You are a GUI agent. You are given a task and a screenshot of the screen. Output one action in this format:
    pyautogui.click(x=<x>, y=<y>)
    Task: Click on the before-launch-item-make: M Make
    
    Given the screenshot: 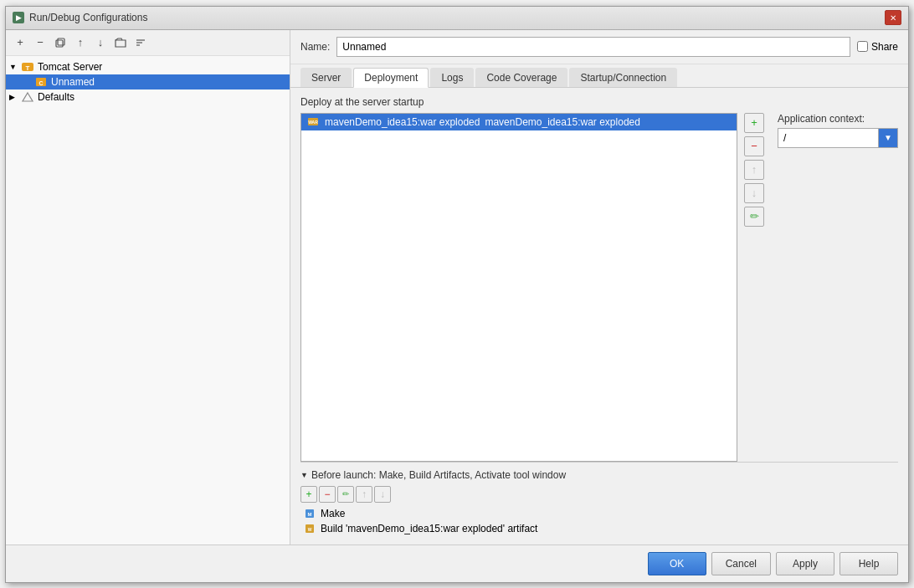 What is the action you would take?
    pyautogui.click(x=599, y=514)
    